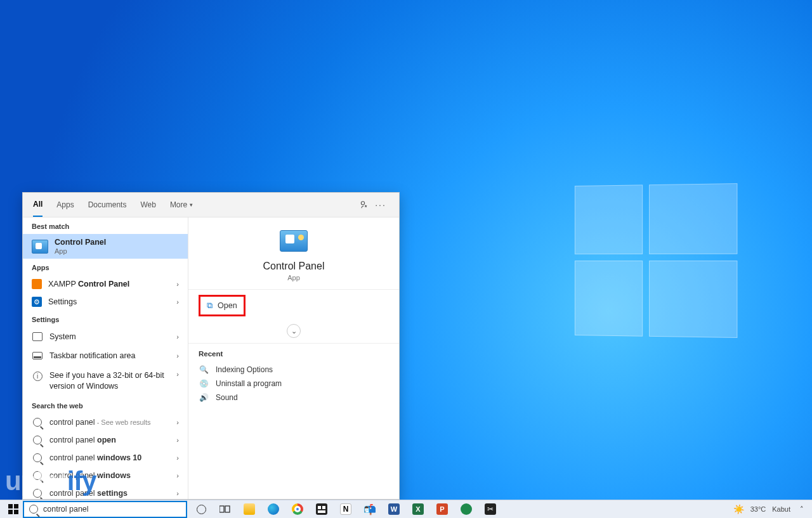 Image resolution: width=812 pixels, height=518 pixels. What do you see at coordinates (105, 246) in the screenshot?
I see `result-control-panel: Control Panel App` at bounding box center [105, 246].